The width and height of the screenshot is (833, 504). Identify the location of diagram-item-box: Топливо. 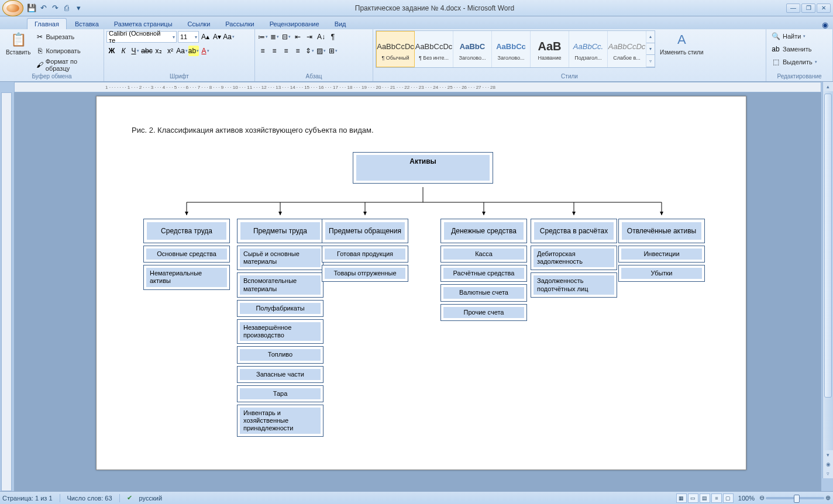
(280, 354).